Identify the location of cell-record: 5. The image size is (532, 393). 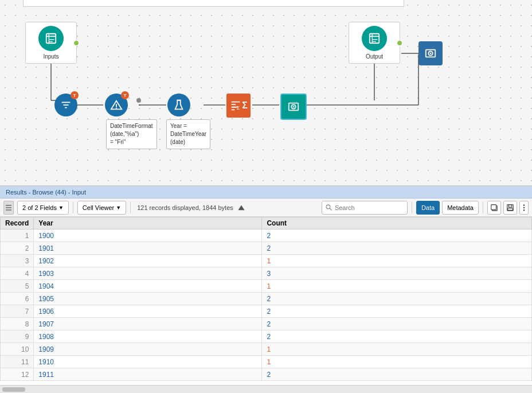
(17, 286).